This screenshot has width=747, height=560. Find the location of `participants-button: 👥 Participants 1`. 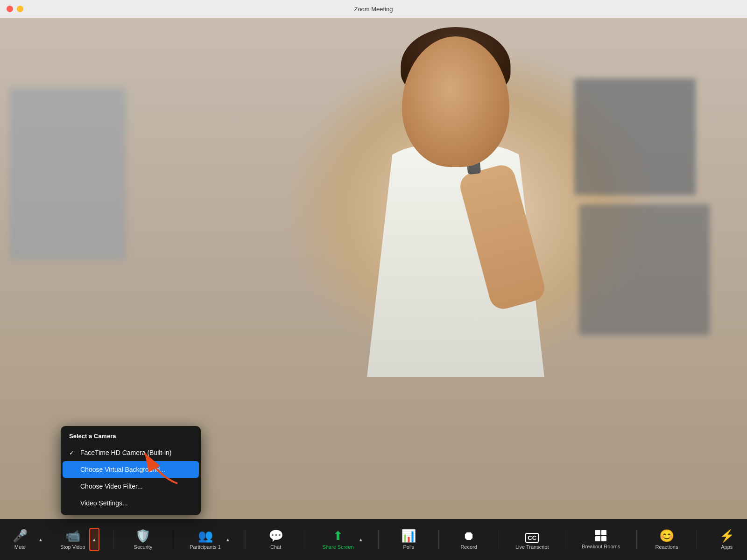

participants-button: 👥 Participants 1 is located at coordinates (205, 539).